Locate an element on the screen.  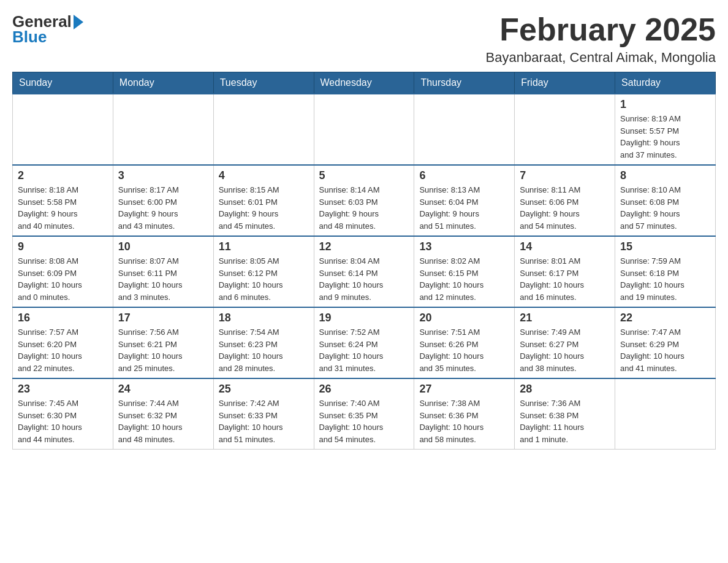
calendar-cell: 18Sunrise: 7:54 AMSunset: 6:23 PMDayligh… is located at coordinates (264, 343).